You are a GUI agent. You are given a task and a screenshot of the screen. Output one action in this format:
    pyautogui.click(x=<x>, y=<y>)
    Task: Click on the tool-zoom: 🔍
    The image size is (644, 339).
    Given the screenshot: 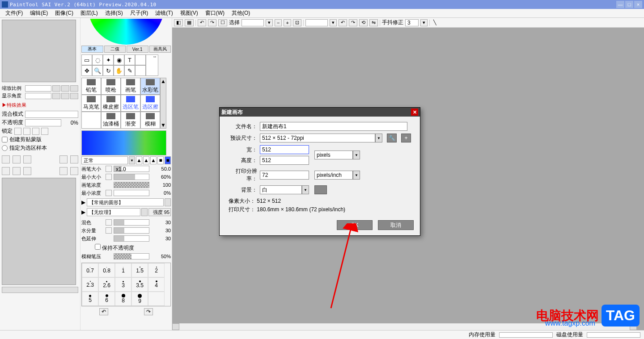 What is the action you would take?
    pyautogui.click(x=97, y=71)
    